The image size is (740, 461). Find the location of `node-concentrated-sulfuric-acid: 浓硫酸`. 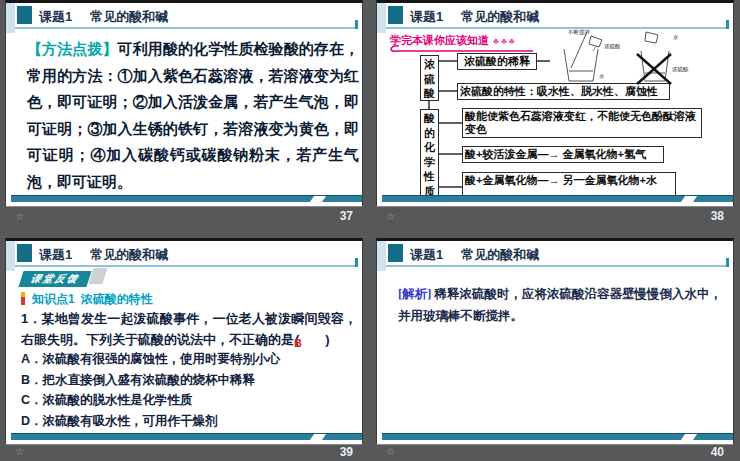

node-concentrated-sulfuric-acid: 浓硫酸 is located at coordinates (430, 78).